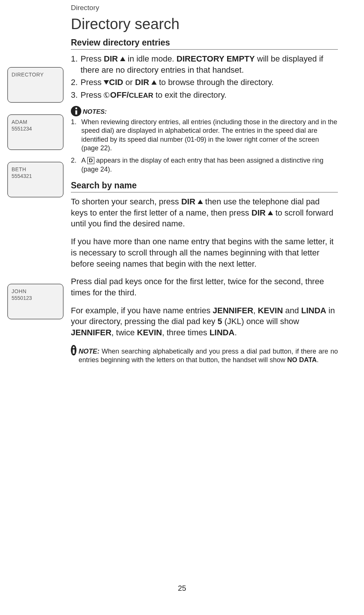 The height and width of the screenshot is (615, 364). What do you see at coordinates (182, 589) in the screenshot?
I see `page-number: 25` at bounding box center [182, 589].